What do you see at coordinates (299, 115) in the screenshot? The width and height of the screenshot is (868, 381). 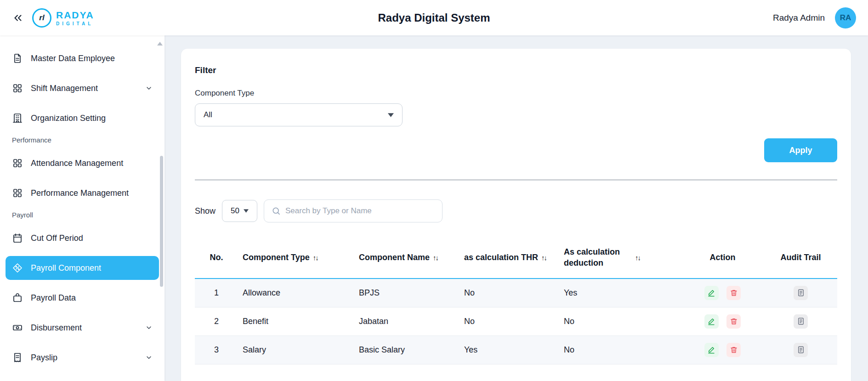 I see `component-type-select: All` at bounding box center [299, 115].